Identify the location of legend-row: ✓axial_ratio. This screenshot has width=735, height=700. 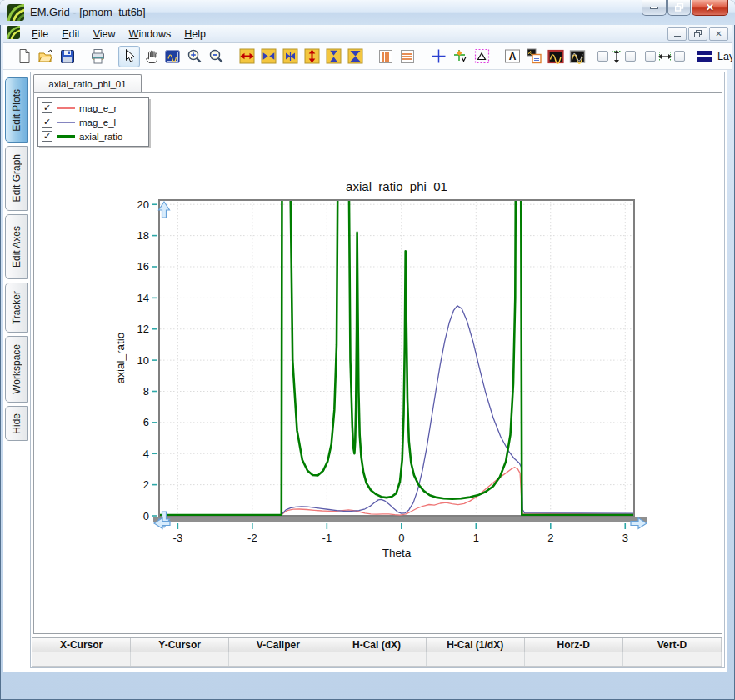
(93, 137).